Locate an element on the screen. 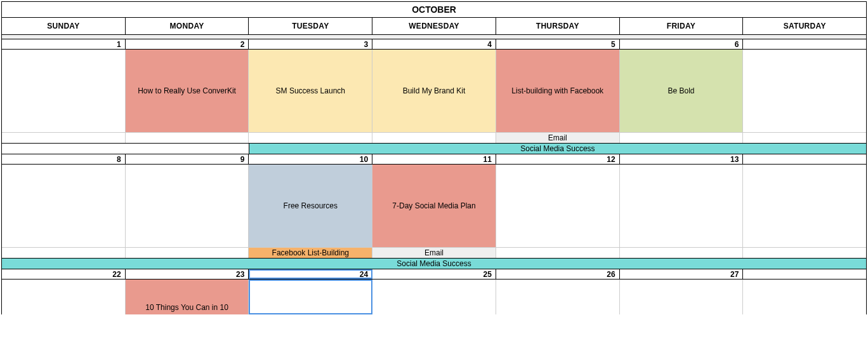  sub-cell-fb: Facebook List-Building is located at coordinates (311, 253).